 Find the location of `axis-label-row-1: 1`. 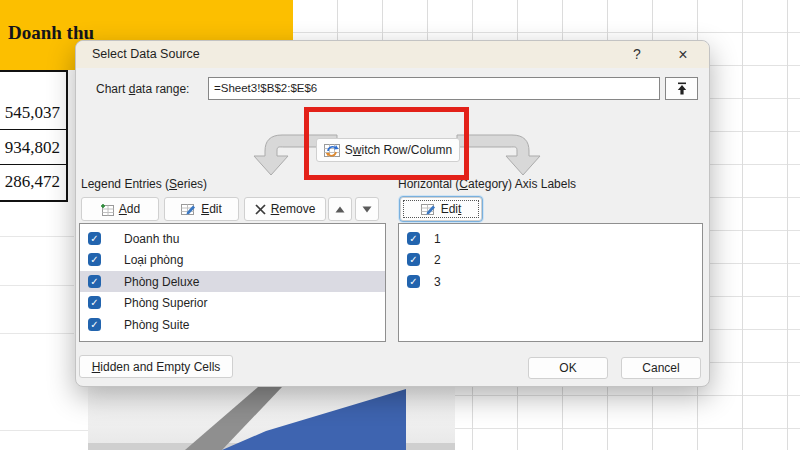

axis-label-row-1: 1 is located at coordinates (550, 238).